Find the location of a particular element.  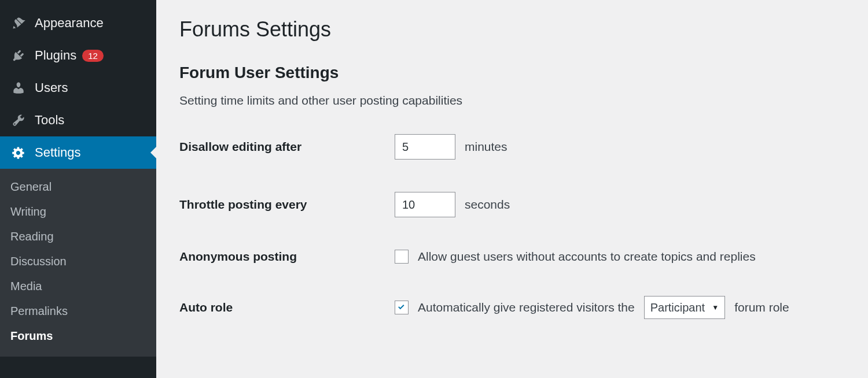

select-value: Participant is located at coordinates (678, 307).